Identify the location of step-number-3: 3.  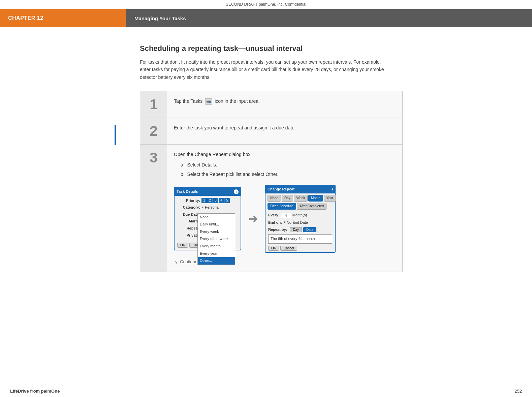
(154, 208).